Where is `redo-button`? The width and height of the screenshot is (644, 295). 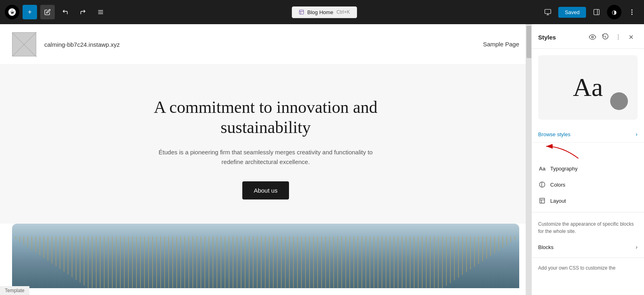 redo-button is located at coordinates (83, 12).